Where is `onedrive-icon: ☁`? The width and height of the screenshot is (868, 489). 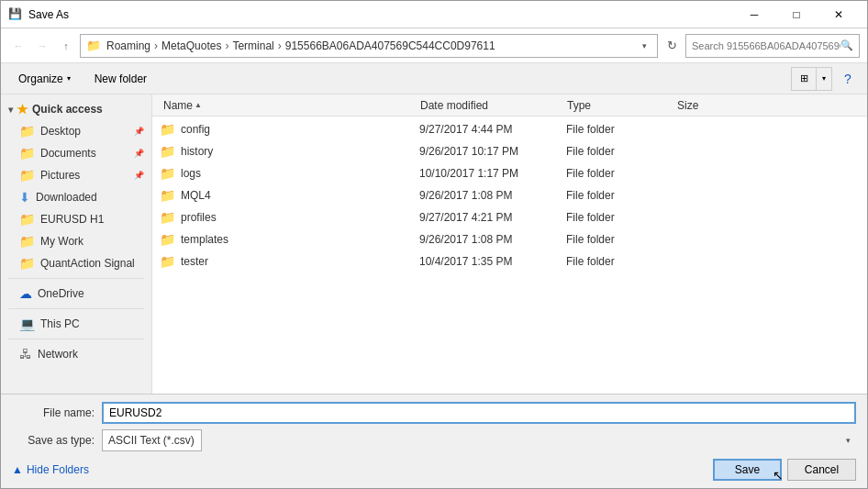
onedrive-icon: ☁ is located at coordinates (26, 294).